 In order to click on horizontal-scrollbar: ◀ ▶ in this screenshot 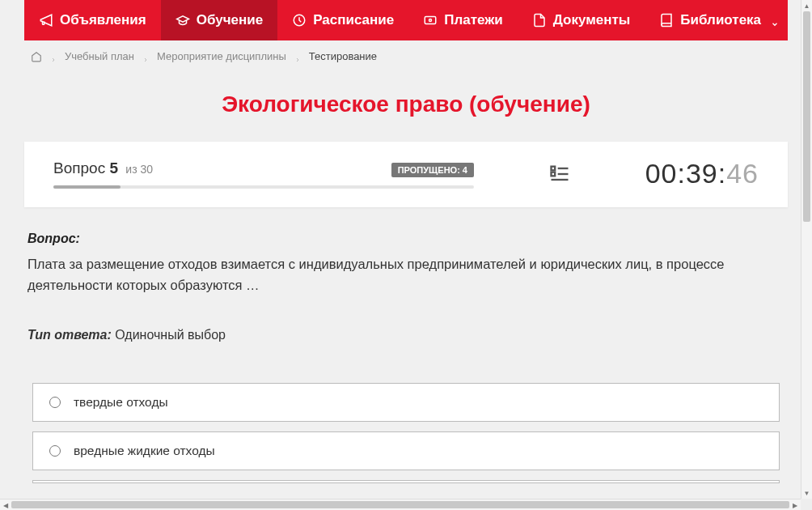, I will do `click(406, 504)`.